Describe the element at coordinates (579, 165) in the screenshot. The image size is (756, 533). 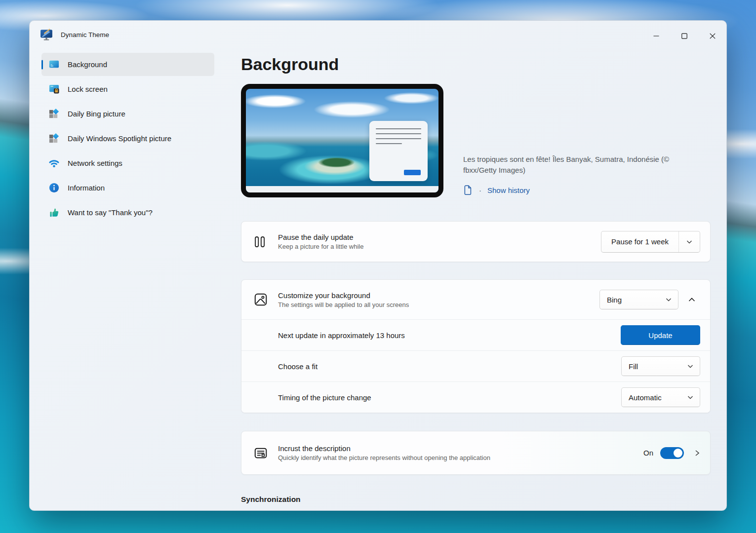
I see `preview-caption: Les tropiques sont en fête! Îles Banyak,…` at that location.